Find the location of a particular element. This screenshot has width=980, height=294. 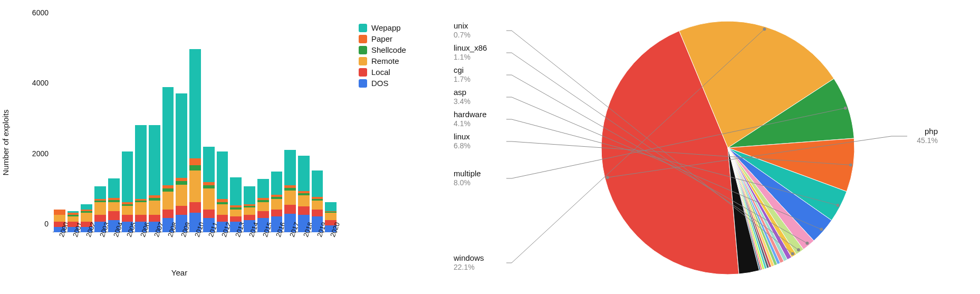

pie-label-name: cgi is located at coordinates (462, 70).